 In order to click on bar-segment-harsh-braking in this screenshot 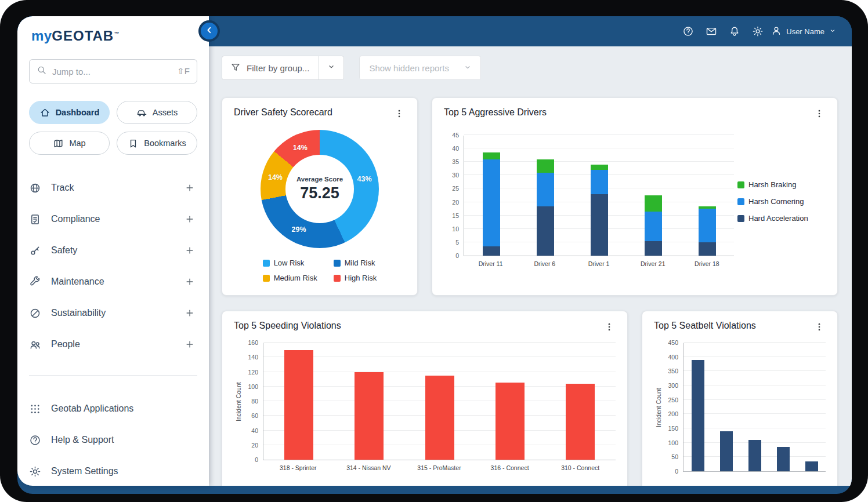, I will do `click(653, 203)`.